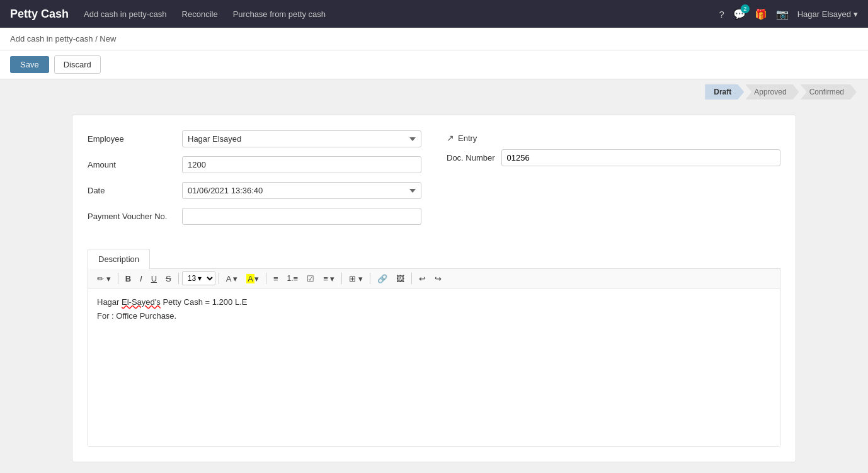  What do you see at coordinates (254, 190) in the screenshot?
I see `date-group: Date 01/06/2021 13:36:40` at bounding box center [254, 190].